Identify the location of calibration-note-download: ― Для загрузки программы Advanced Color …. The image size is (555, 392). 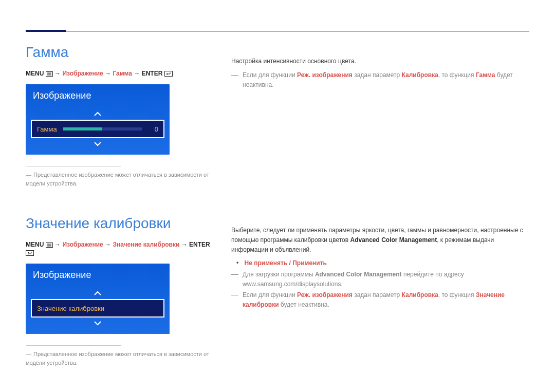
(380, 279).